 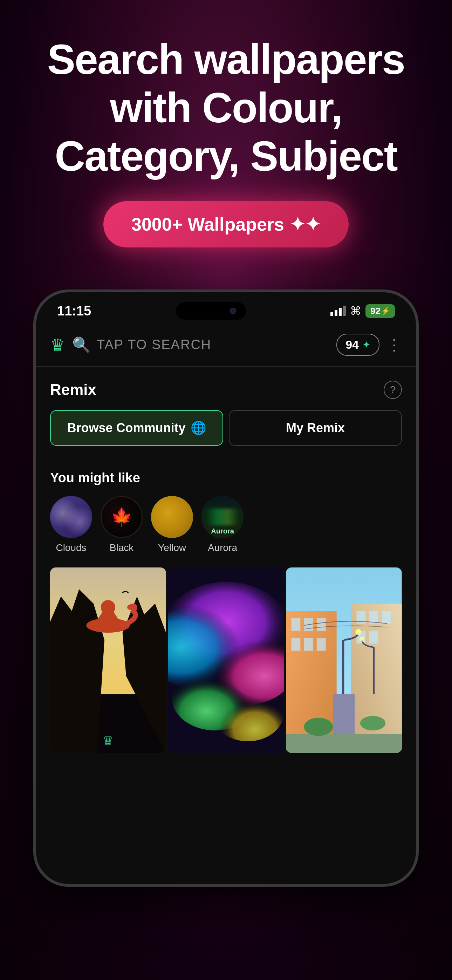 I want to click on aurora-text: Aurora, so click(x=222, y=531).